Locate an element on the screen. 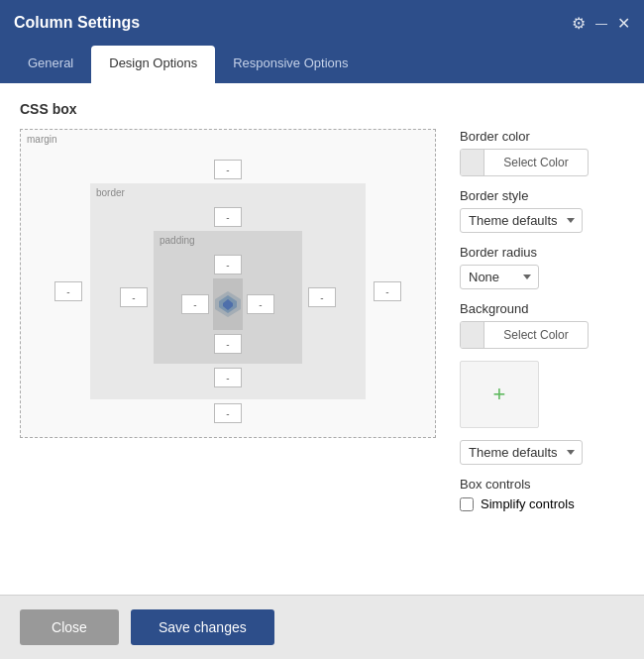 This screenshot has height=659, width=644. border-style-field: Border style Theme defaults None Solid D… is located at coordinates (542, 210).